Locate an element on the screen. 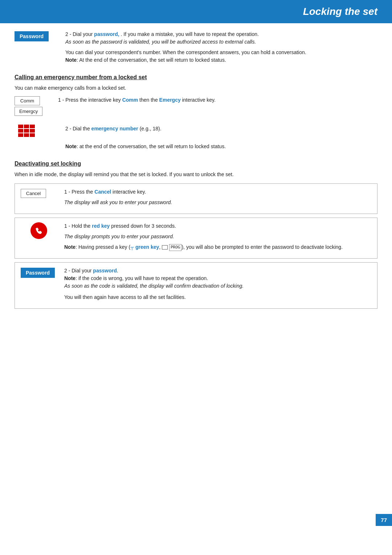 This screenshot has height=555, width=392. square-phone-icon is located at coordinates (165, 247).